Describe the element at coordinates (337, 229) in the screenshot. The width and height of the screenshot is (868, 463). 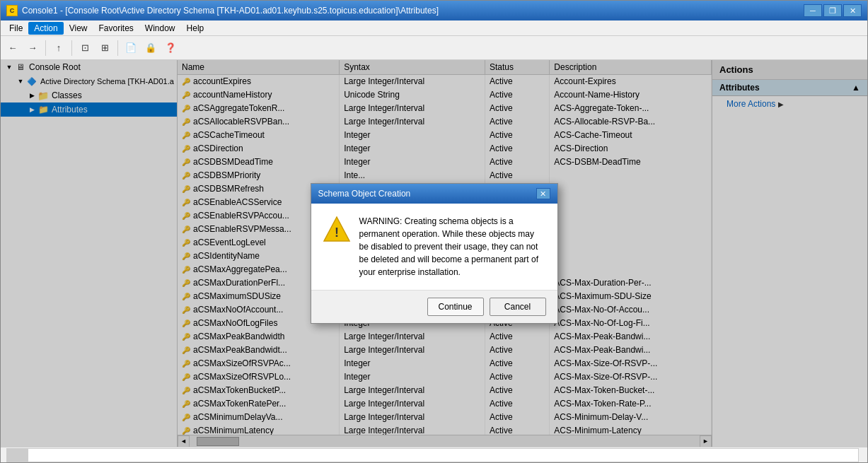
I see `warning-icon: !` at that location.